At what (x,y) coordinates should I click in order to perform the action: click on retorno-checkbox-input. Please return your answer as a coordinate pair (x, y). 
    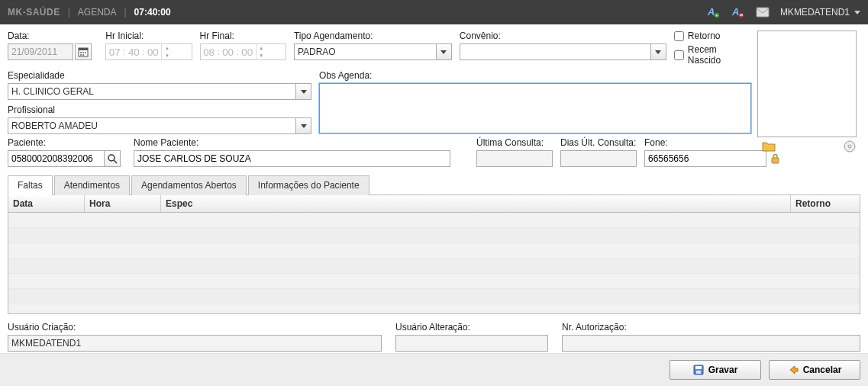
    Looking at the image, I should click on (679, 37).